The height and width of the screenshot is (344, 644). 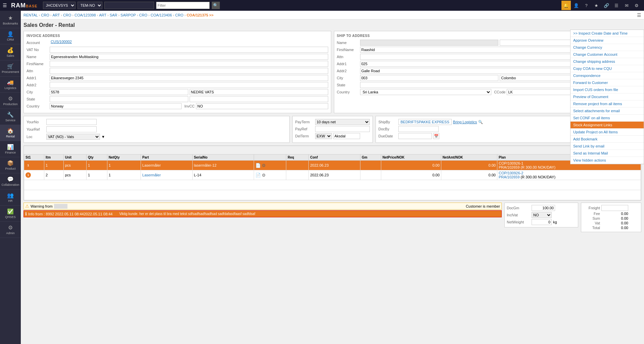 What do you see at coordinates (161, 15) in the screenshot?
I see `breadcrumb-coa123406: COA/123406` at bounding box center [161, 15].